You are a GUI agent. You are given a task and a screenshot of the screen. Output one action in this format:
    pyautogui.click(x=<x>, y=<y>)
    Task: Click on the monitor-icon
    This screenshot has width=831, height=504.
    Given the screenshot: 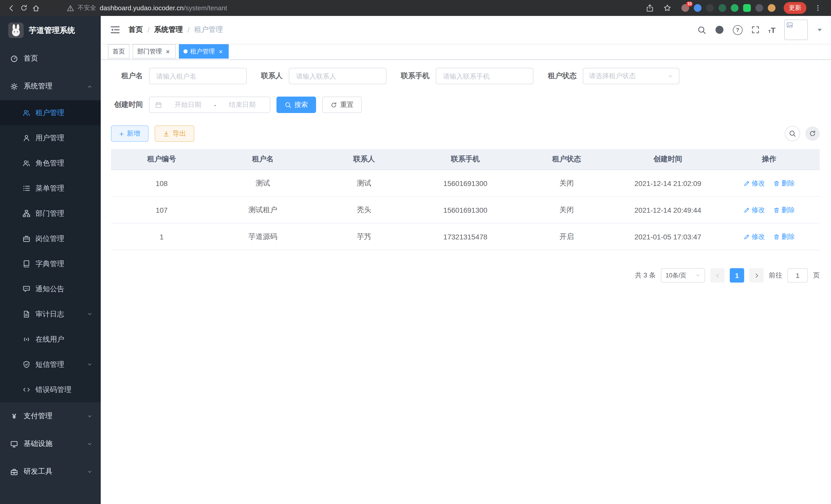 What is the action you would take?
    pyautogui.click(x=14, y=444)
    